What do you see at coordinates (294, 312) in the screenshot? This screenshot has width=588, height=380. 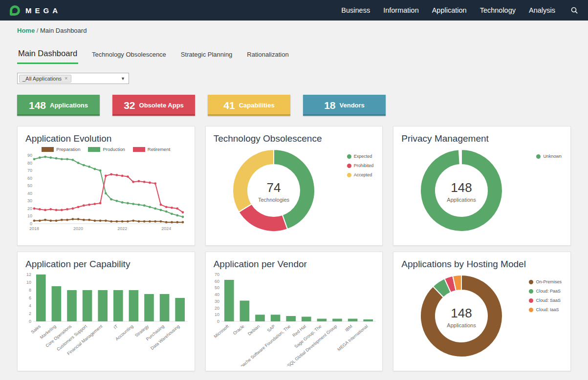 I see `panel-application-per-vendor: Application per Vendor 010203040506070Mi…` at bounding box center [294, 312].